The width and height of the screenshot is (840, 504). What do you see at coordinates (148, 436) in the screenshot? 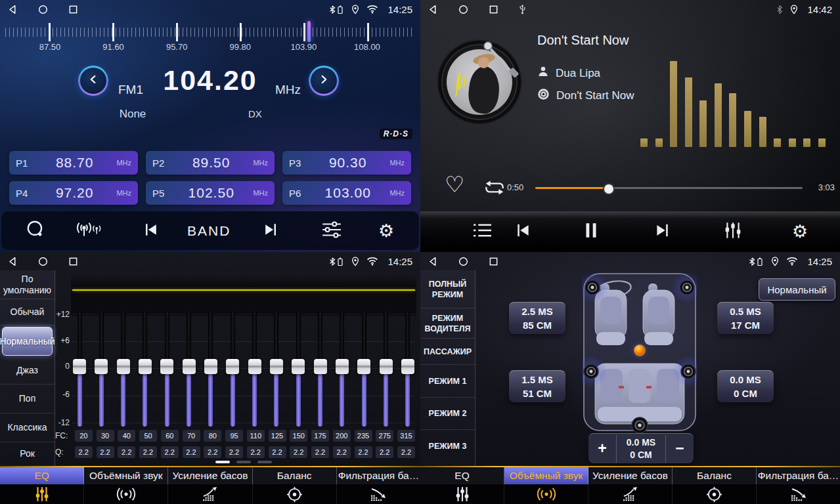
I see `fc-value: 50` at bounding box center [148, 436].